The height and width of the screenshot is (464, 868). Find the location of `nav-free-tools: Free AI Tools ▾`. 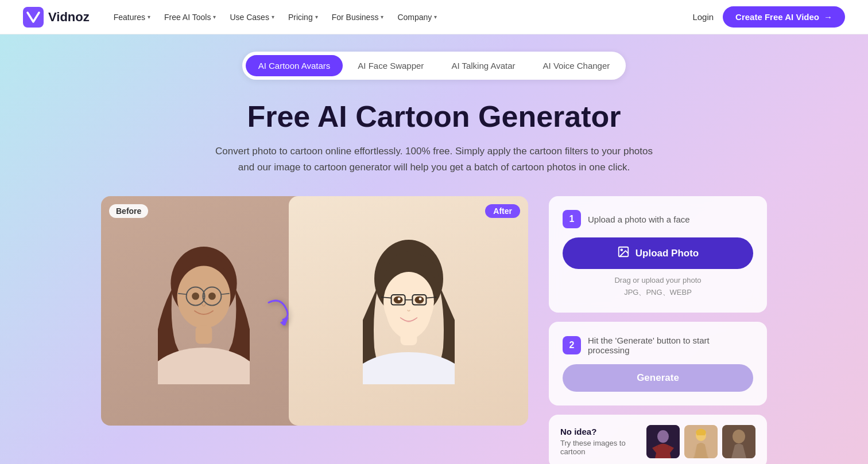

nav-free-tools: Free AI Tools ▾ is located at coordinates (190, 17).